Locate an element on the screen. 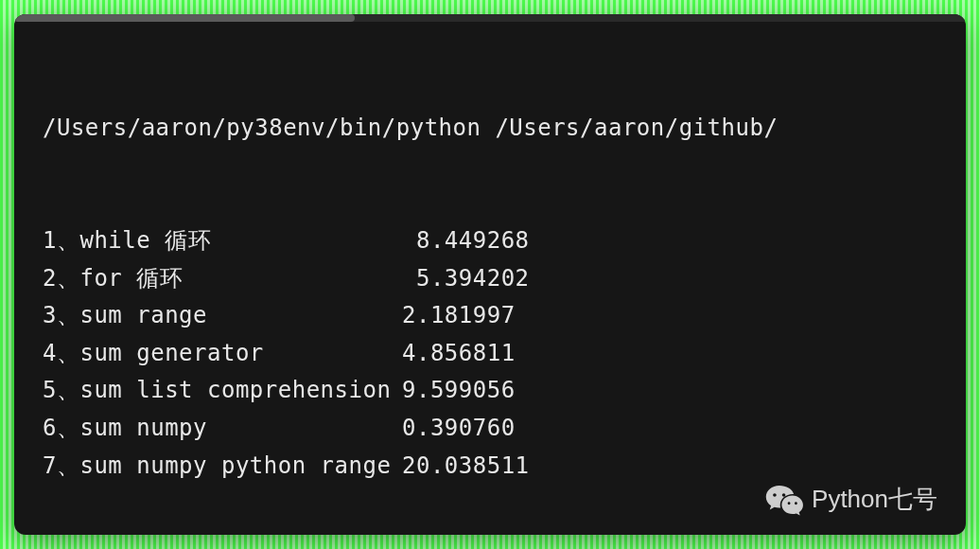 The height and width of the screenshot is (549, 980). result-row: 4、sum generator 4.856811 is located at coordinates (490, 354).